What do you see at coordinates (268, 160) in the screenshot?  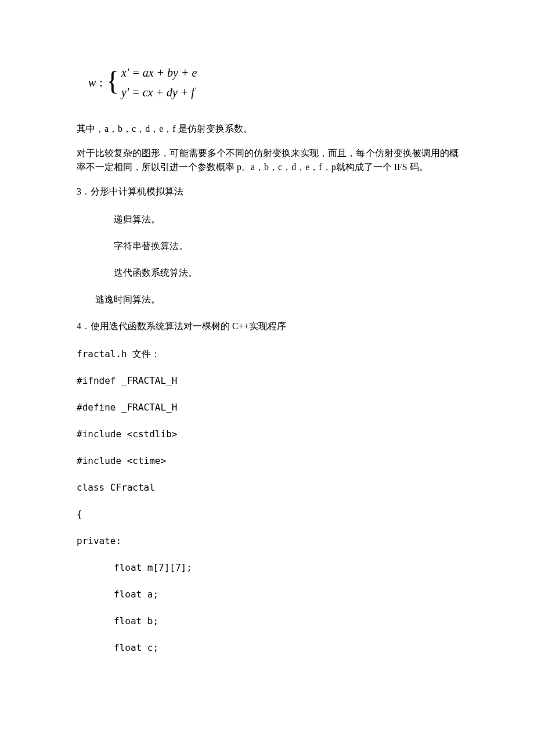 I see `paragraph-ifs: 对于比较复杂的图形，可能需要多个不同的仿射变换来实现，而且，每个仿射变换被调用的…` at bounding box center [268, 160].